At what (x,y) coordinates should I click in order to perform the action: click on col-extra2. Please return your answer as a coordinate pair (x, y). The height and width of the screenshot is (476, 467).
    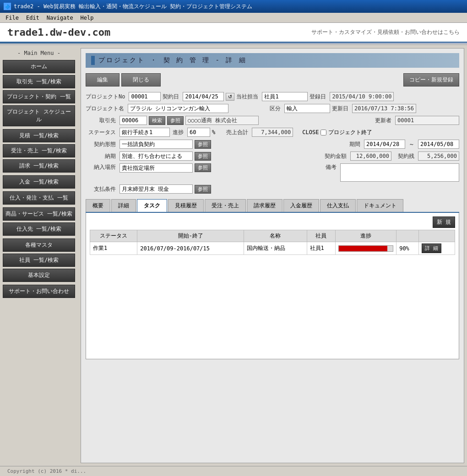
    Looking at the image, I should click on (437, 236).